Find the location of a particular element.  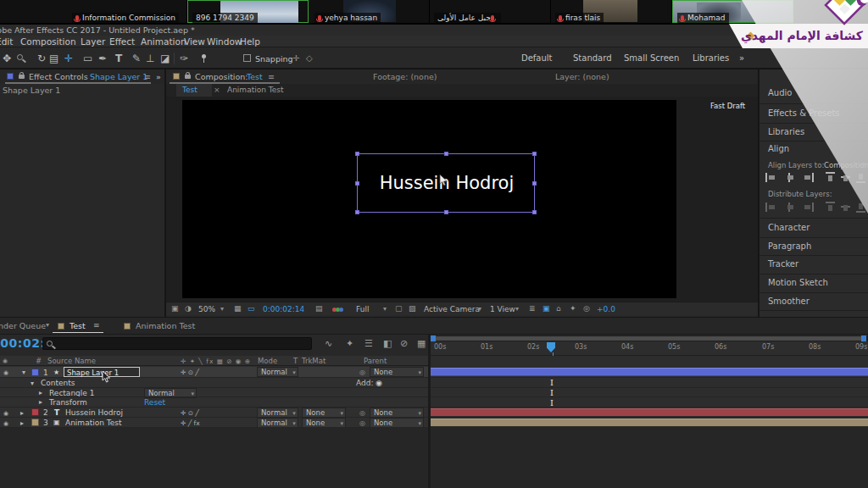

clone-stamp-tool: ⊥ is located at coordinates (150, 58).